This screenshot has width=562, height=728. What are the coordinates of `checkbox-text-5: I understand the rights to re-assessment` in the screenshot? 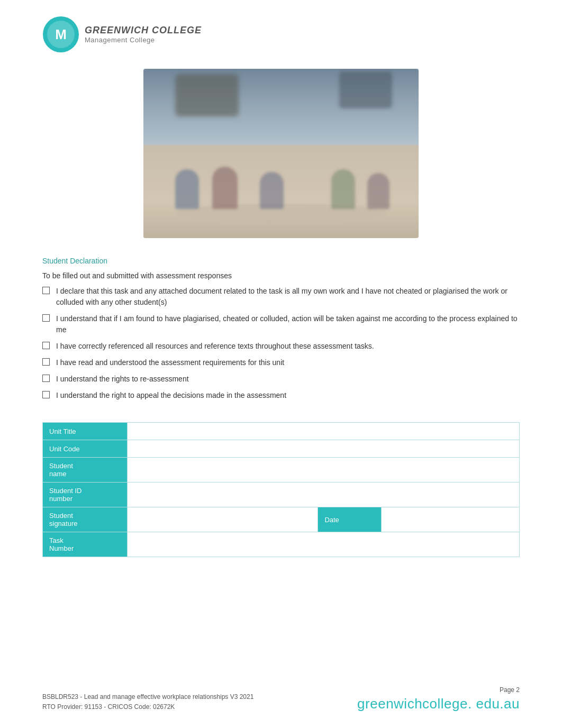 It's located at (288, 379).